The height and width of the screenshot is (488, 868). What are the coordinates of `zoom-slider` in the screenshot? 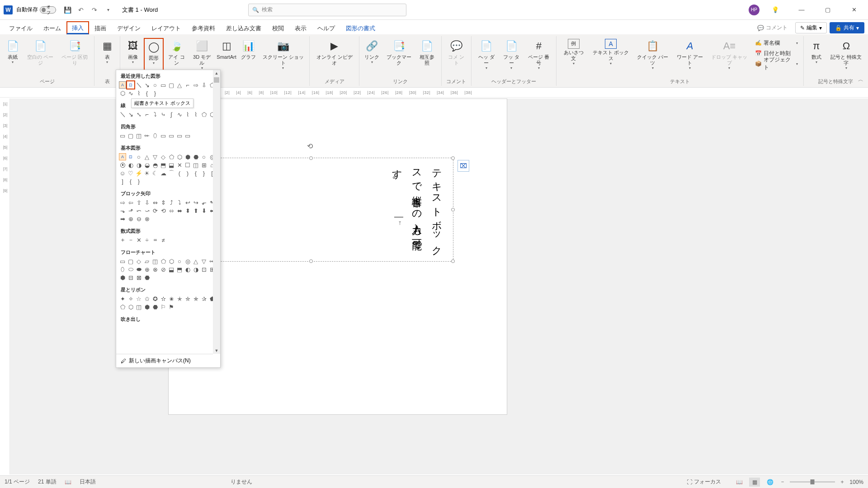 It's located at (812, 482).